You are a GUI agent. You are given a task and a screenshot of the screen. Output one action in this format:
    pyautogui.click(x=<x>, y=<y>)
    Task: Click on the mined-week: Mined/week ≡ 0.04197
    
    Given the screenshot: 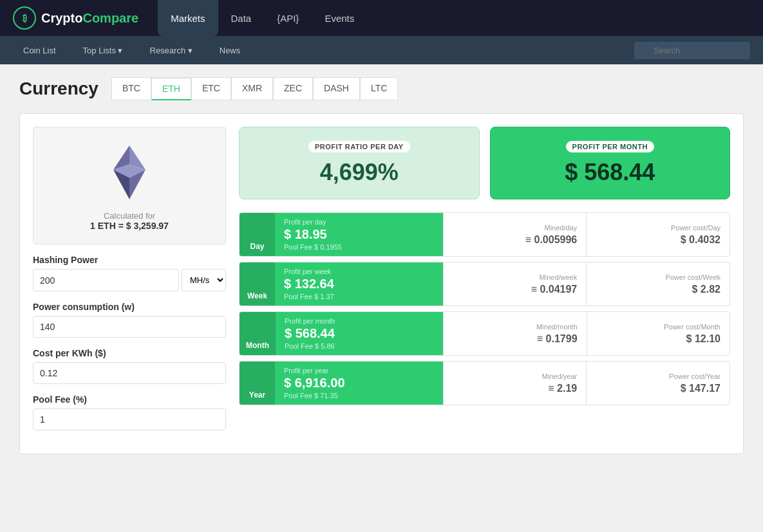 What is the action you would take?
    pyautogui.click(x=515, y=284)
    